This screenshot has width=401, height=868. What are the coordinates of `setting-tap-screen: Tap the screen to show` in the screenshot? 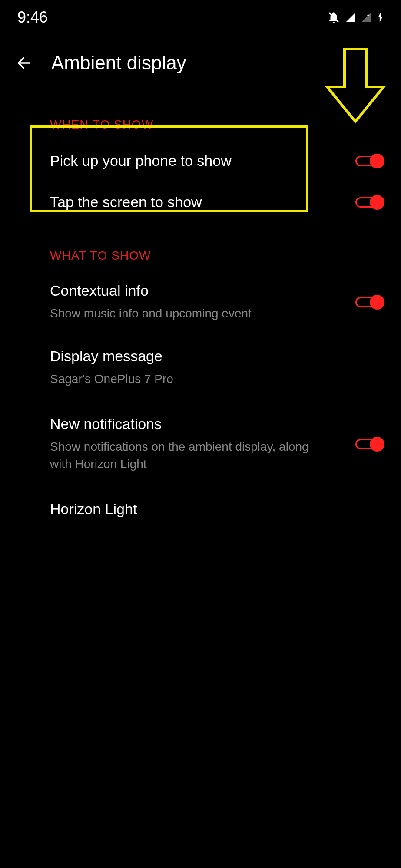 It's located at (201, 202).